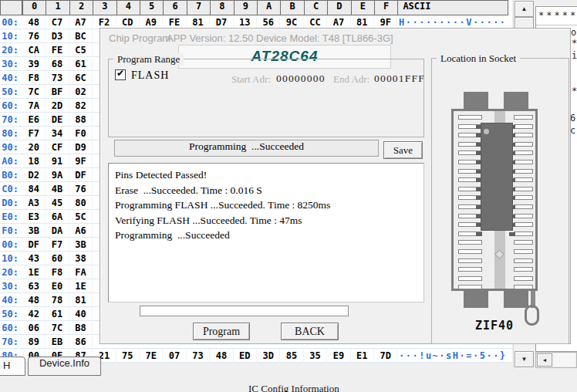 The height and width of the screenshot is (392, 577). What do you see at coordinates (310, 332) in the screenshot?
I see `back-button: BACK` at bounding box center [310, 332].